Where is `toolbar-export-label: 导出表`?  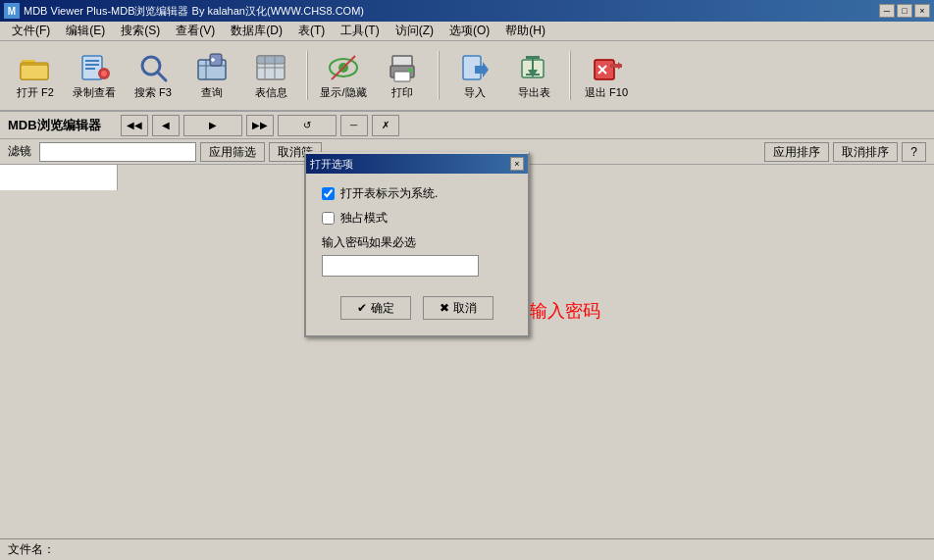 toolbar-export-label: 导出表 is located at coordinates (534, 92).